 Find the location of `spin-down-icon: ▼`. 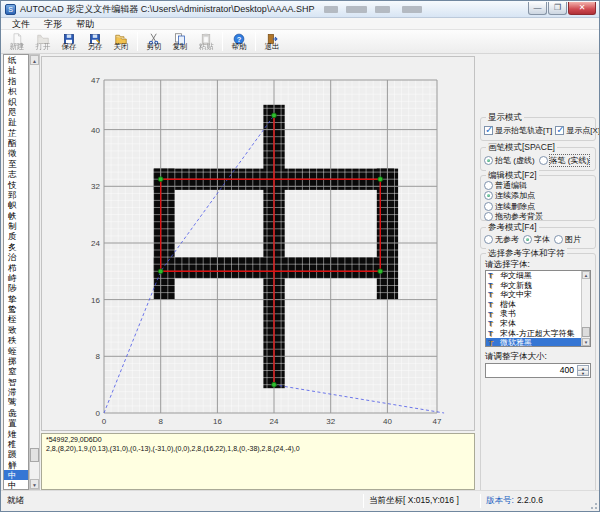

spin-down-icon: ▼ is located at coordinates (583, 373).